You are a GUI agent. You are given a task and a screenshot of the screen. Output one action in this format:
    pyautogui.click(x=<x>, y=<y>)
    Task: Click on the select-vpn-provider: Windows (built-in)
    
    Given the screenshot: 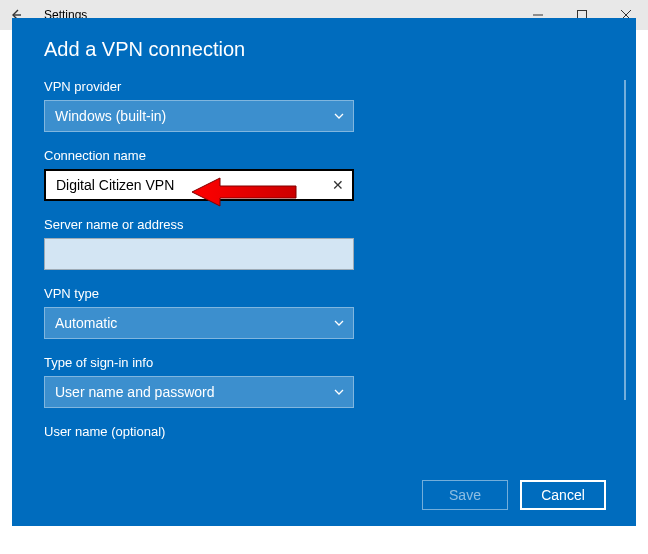 What is the action you would take?
    pyautogui.click(x=199, y=116)
    